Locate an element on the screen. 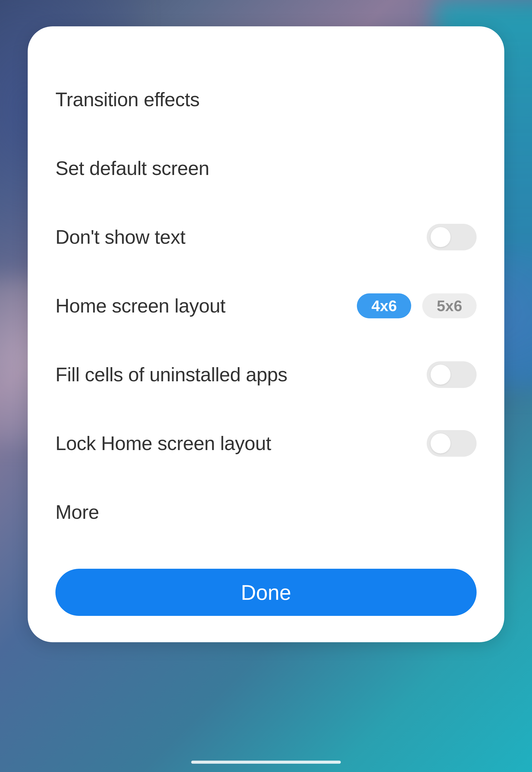  done-button: Done is located at coordinates (266, 593).